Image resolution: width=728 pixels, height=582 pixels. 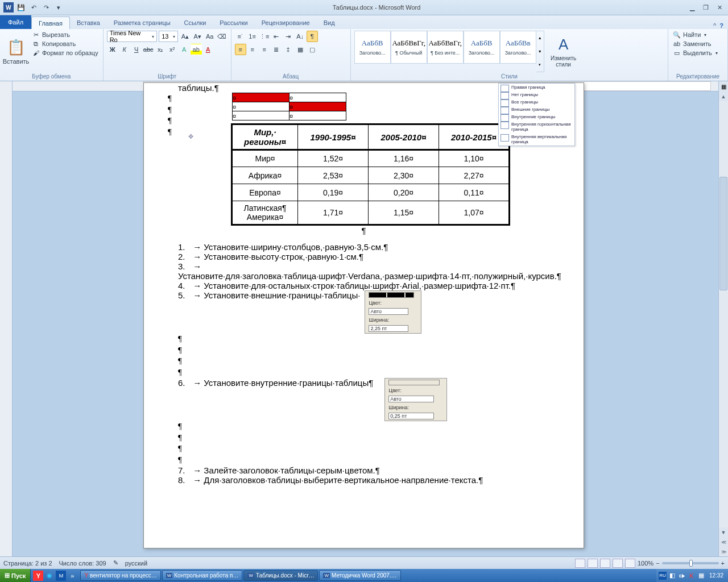 I want to click on proofing-icon: ✎, so click(x=116, y=563).